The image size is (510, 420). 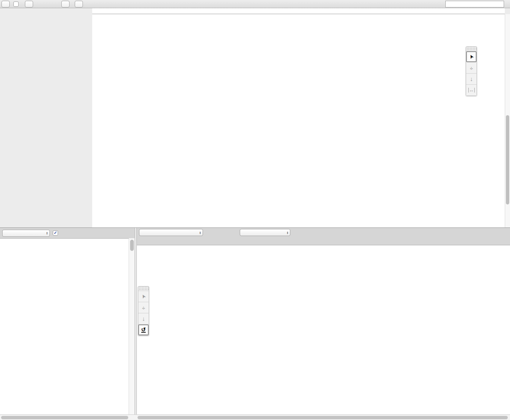 I want to click on load-button, so click(x=79, y=4).